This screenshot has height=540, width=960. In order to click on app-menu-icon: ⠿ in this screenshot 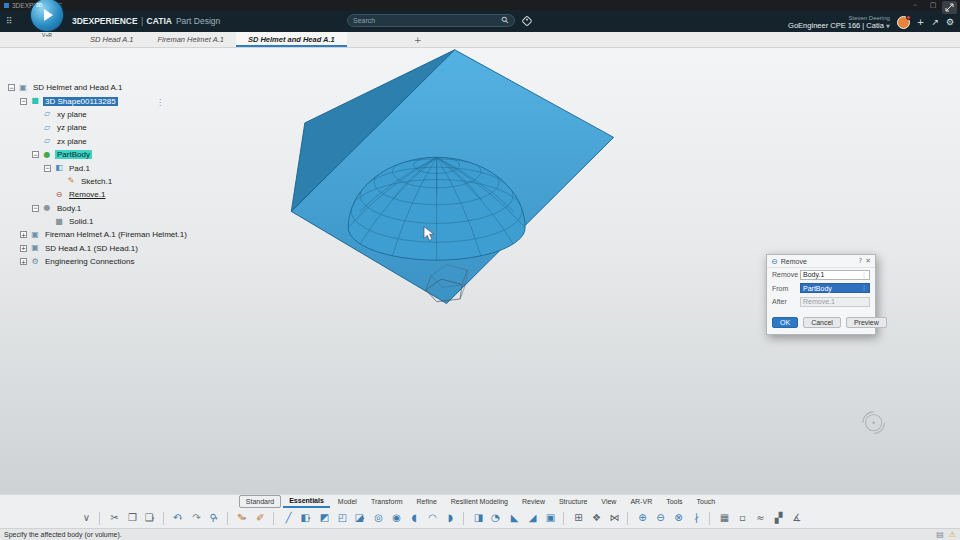, I will do `click(10, 21)`.